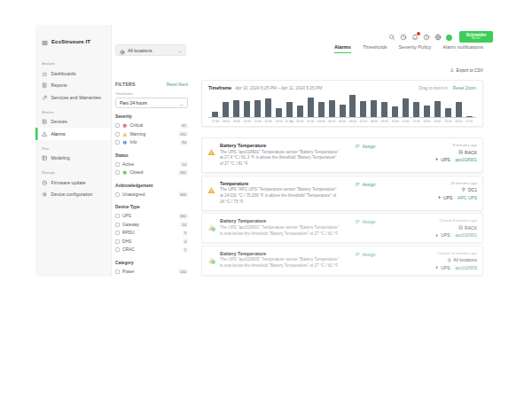 The height and width of the screenshot is (399, 532). Describe the element at coordinates (73, 159) in the screenshot. I see `sidebar-item-modeling: Modeling` at that location.